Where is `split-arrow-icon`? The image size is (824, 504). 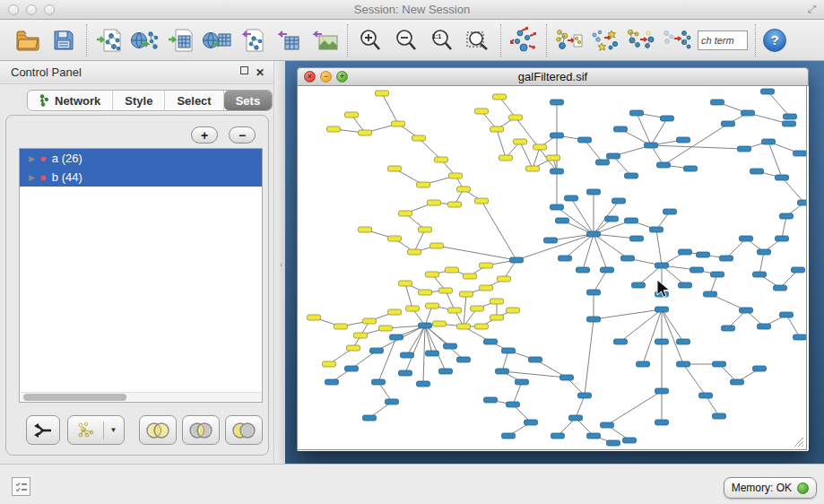
split-arrow-icon is located at coordinates (43, 430).